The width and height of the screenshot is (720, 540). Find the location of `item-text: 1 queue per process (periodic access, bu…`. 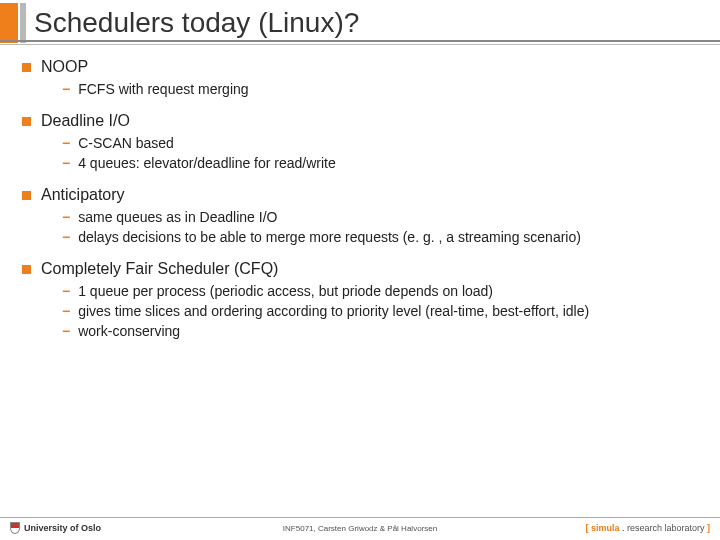

item-text: 1 queue per process (periodic access, bu… is located at coordinates (286, 291).